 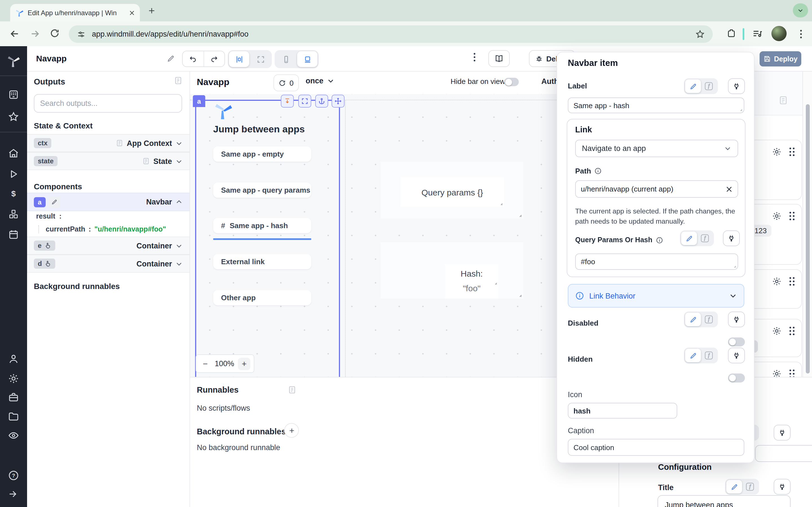 What do you see at coordinates (13, 435) in the screenshot?
I see `audit-eye-icon` at bounding box center [13, 435].